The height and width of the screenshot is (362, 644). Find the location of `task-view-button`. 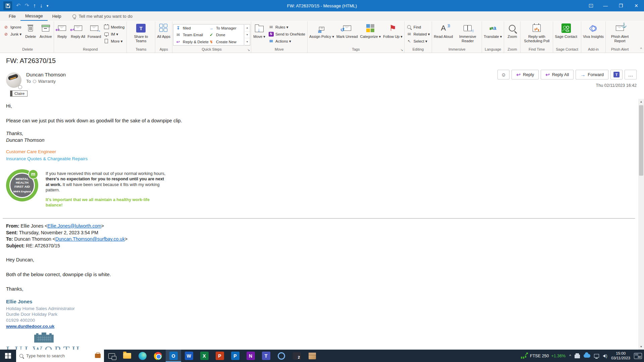

task-view-button is located at coordinates (112, 356).